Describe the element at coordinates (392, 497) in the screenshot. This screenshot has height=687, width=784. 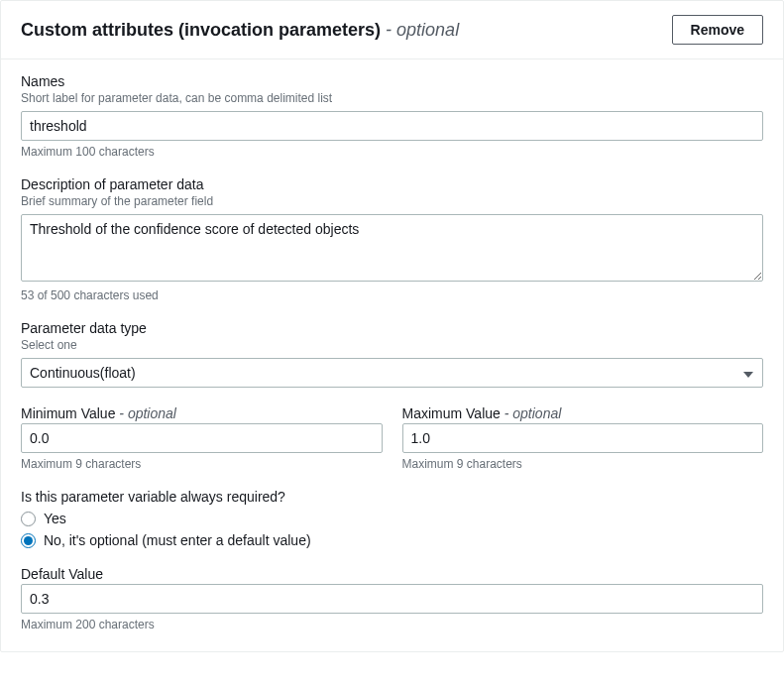
I see `required-question: Is this parameter variable always requir…` at that location.